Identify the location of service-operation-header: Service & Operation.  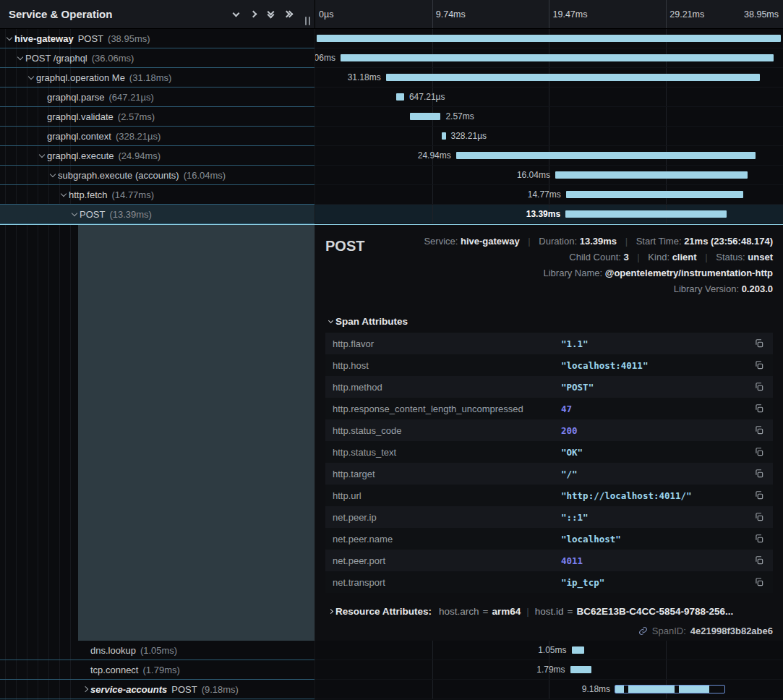
(158, 14).